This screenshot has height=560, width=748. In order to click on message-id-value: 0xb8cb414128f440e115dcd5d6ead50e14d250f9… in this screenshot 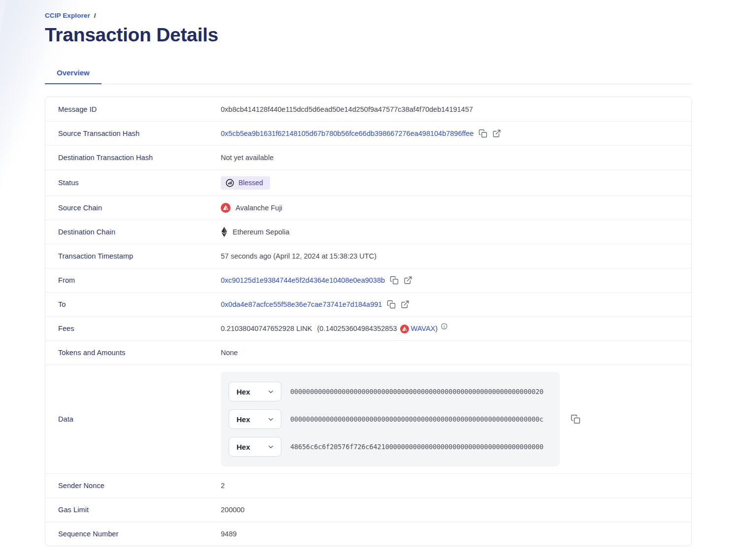, I will do `click(456, 109)`.